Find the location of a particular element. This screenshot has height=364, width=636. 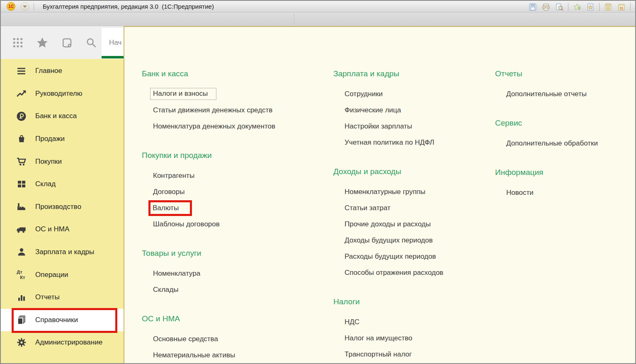

shopping-bag-icon is located at coordinates (22, 139).